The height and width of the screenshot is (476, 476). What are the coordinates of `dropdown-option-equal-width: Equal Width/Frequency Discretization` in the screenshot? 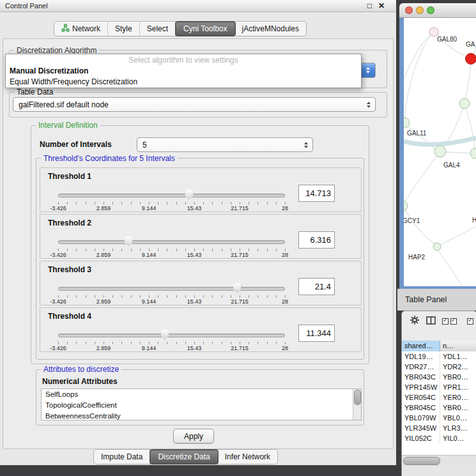 It's located at (183, 82).